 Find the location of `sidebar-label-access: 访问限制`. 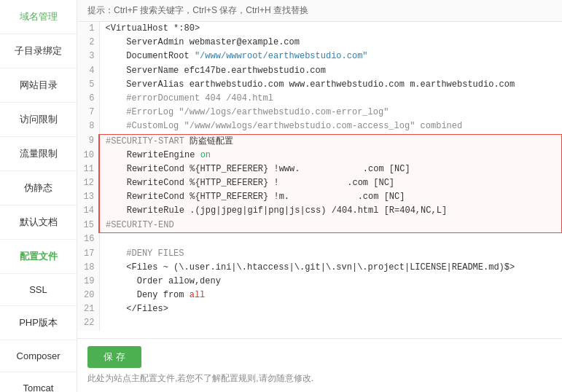

sidebar-label-access: 访问限制 is located at coordinates (39, 119).